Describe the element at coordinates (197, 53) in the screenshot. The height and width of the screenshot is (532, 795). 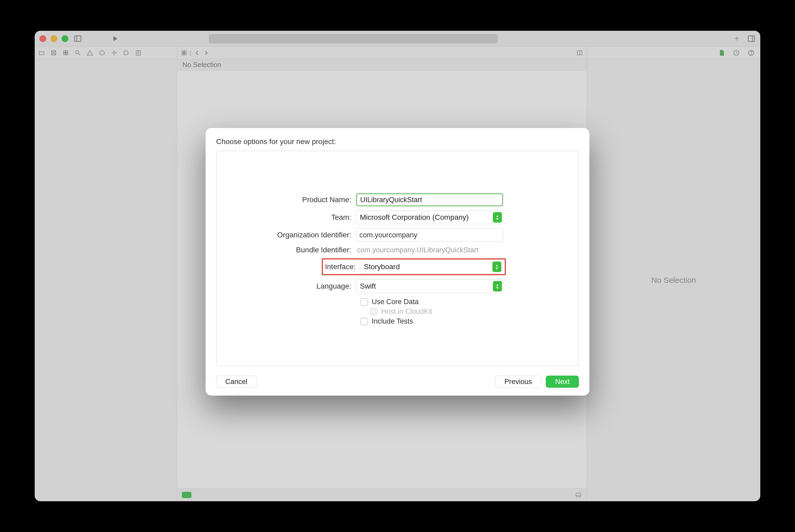
I see `nav-back-icon` at that location.